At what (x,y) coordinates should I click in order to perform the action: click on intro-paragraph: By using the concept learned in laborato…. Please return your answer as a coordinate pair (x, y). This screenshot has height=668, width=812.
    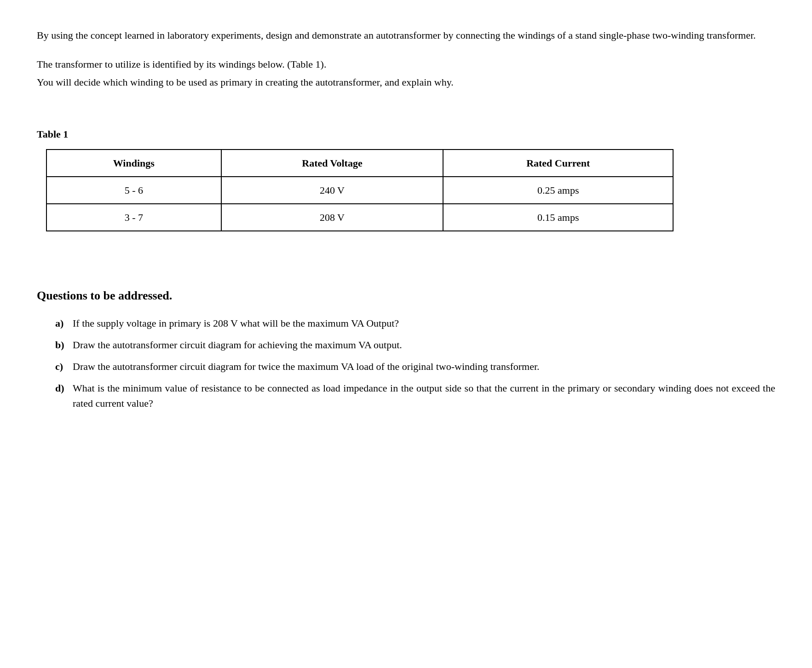
    Looking at the image, I should click on (406, 35).